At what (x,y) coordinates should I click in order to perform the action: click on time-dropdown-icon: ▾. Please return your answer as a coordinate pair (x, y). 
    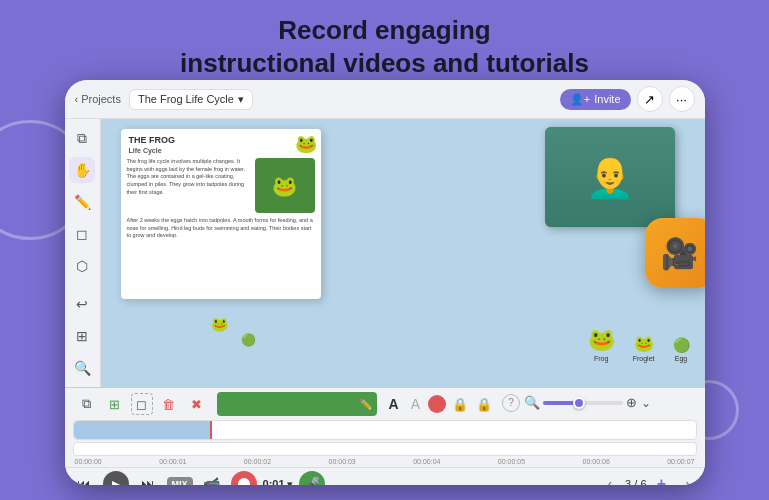
    Looking at the image, I should click on (290, 482).